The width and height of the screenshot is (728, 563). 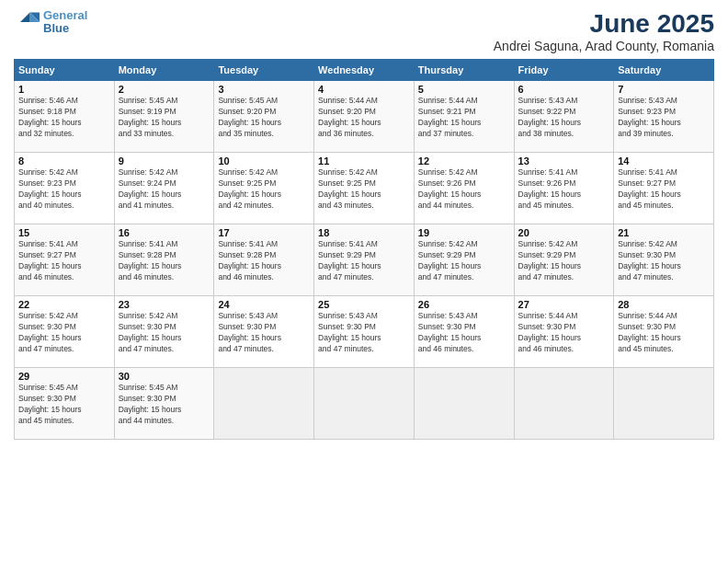 I want to click on day-detail: Sunrise: 5:41 AM Sunset: 9:26 PM Dayligh…, so click(x=564, y=190).